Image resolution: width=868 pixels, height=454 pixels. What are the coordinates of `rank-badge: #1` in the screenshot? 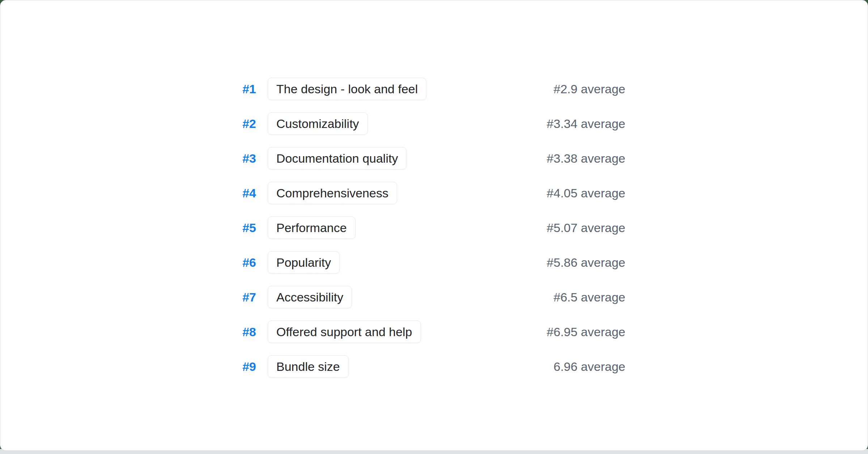 It's located at (243, 89).